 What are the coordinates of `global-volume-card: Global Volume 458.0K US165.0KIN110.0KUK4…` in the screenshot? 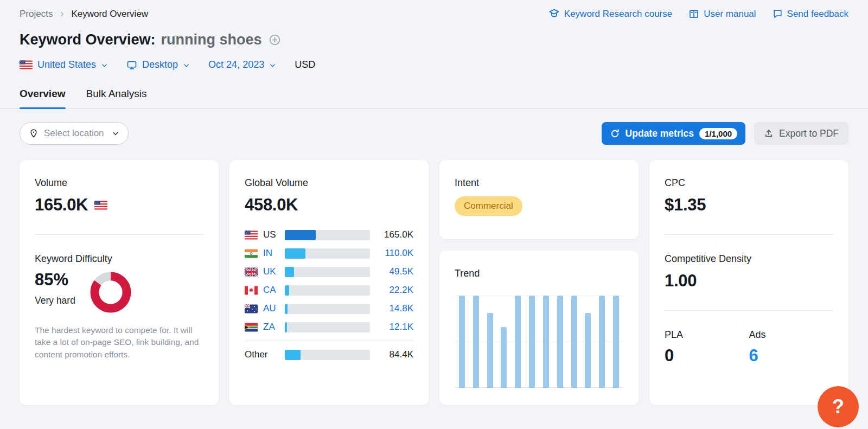 It's located at (329, 283).